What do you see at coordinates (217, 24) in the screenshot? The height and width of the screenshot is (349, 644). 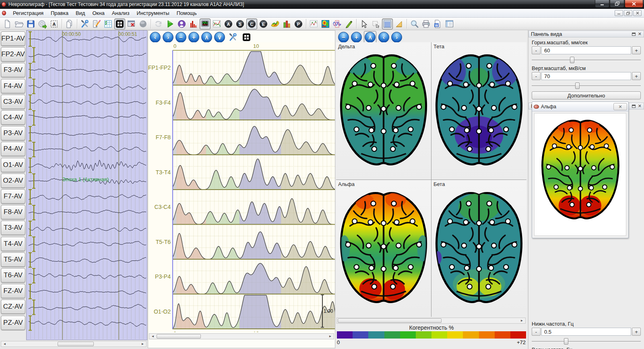 I see `curves-icon` at bounding box center [217, 24].